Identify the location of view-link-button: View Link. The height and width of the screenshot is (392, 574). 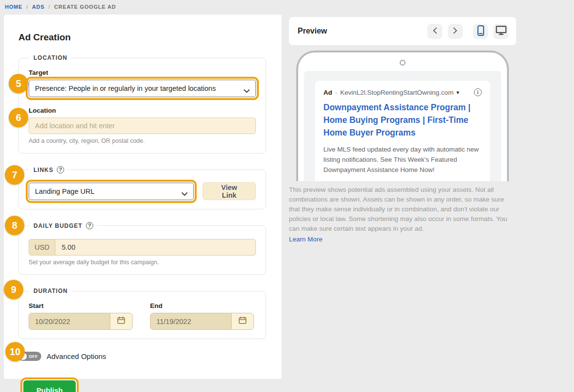
(229, 191).